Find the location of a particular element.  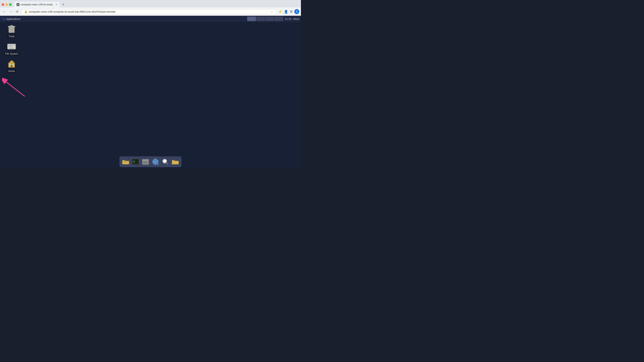

trash-label: Trash is located at coordinates (12, 37).